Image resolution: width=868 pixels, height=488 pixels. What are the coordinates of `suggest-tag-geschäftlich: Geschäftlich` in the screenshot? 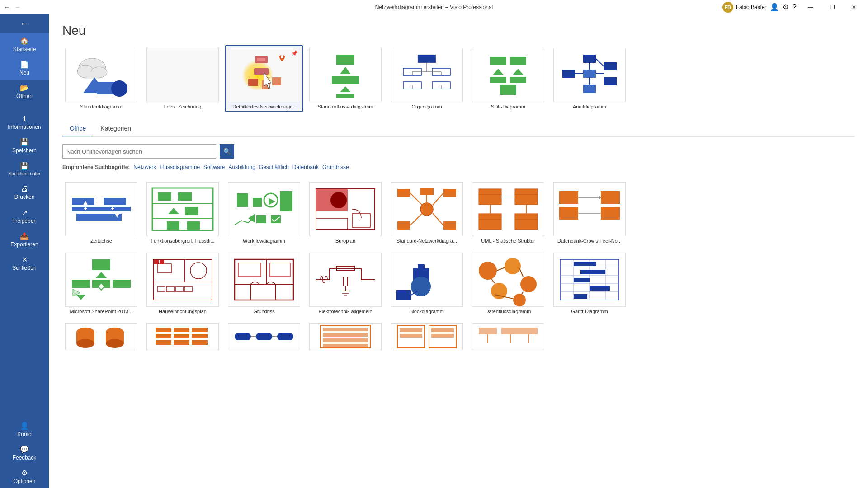 It's located at (274, 167).